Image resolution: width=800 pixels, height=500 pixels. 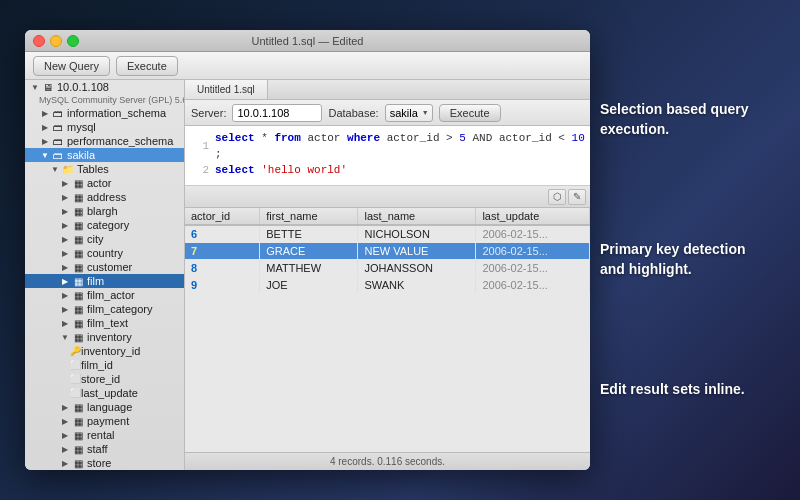 What do you see at coordinates (388, 156) in the screenshot?
I see `sql-editor: 1 select * from actor where actor_id > 5…` at bounding box center [388, 156].